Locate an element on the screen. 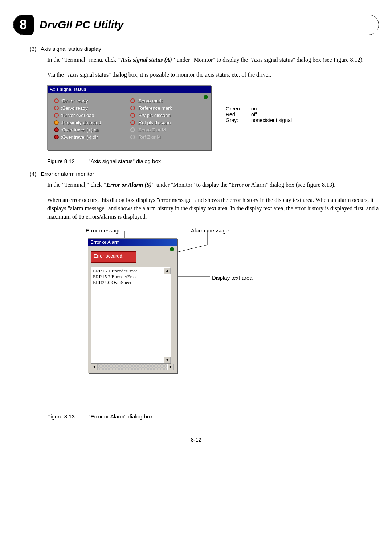 Image resolution: width=392 pixels, height=555 pixels. legend-key: Red: is located at coordinates (238, 114).